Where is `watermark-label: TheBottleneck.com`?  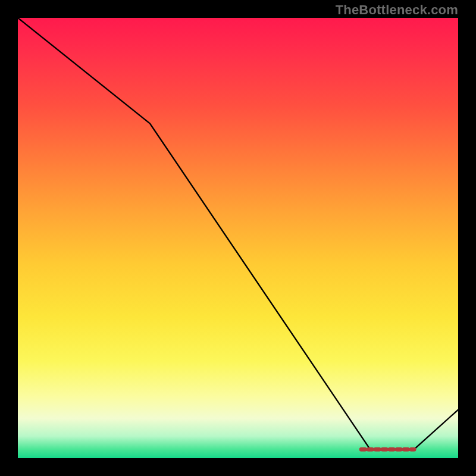
watermark-label: TheBottleneck.com is located at coordinates (397, 10).